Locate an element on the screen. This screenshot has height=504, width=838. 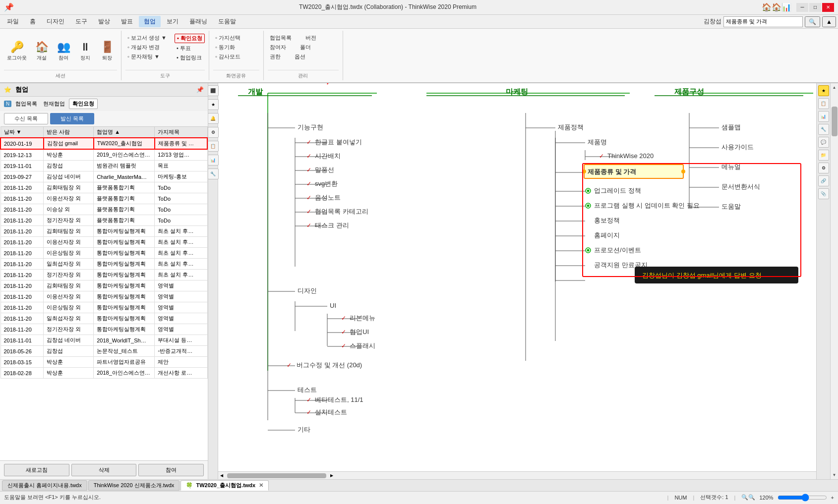
rt-btn-3: 📊 is located at coordinates (824, 116).